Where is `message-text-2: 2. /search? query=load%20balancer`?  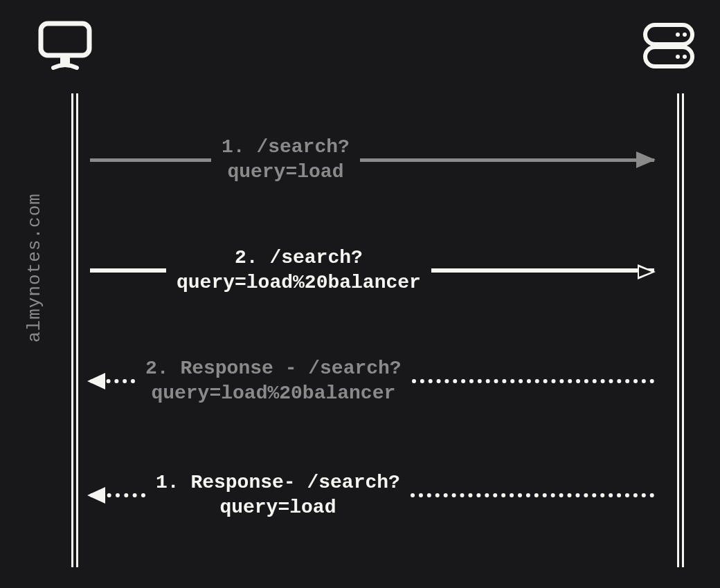
message-text-2: 2. /search? query=load%20balancer is located at coordinates (299, 271).